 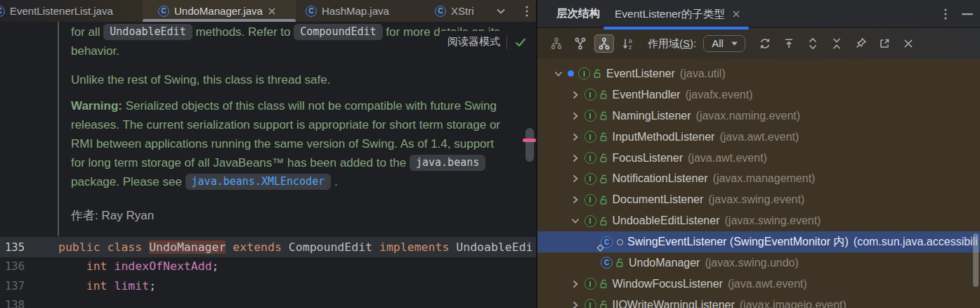 What do you see at coordinates (521, 42) in the screenshot?
I see `inspections-ok-check-icon` at bounding box center [521, 42].